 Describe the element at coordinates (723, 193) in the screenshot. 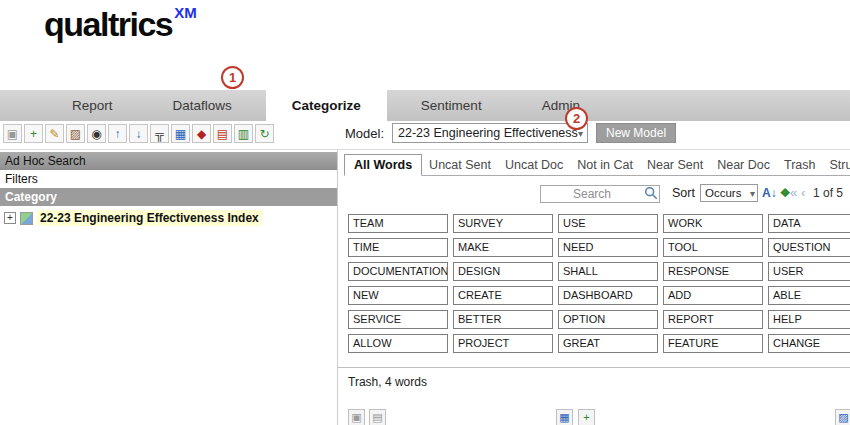

I see `sort-select-value: Occurs` at that location.